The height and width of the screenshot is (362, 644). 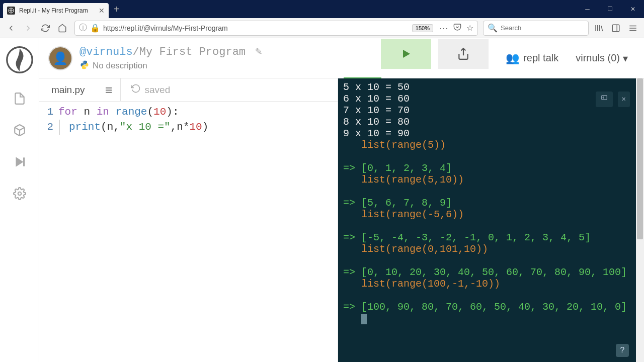 I want to click on debugger-icon, so click(x=20, y=162).